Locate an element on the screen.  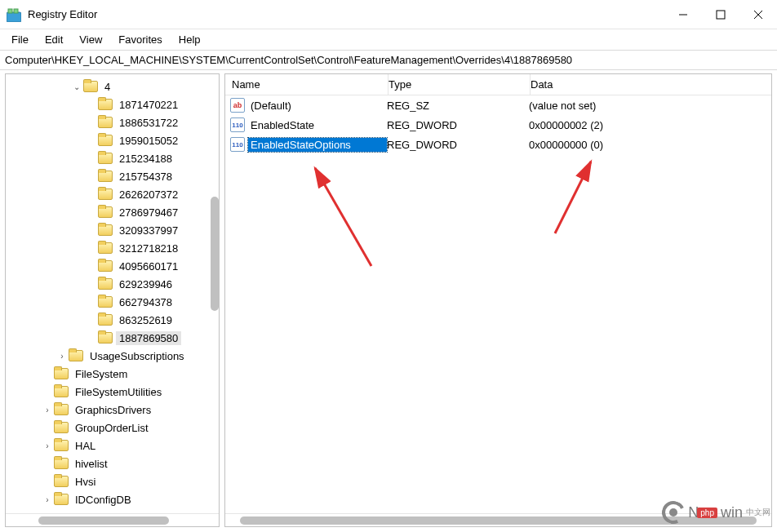
value-data: 0x00000002 (2) is located at coordinates (650, 126).